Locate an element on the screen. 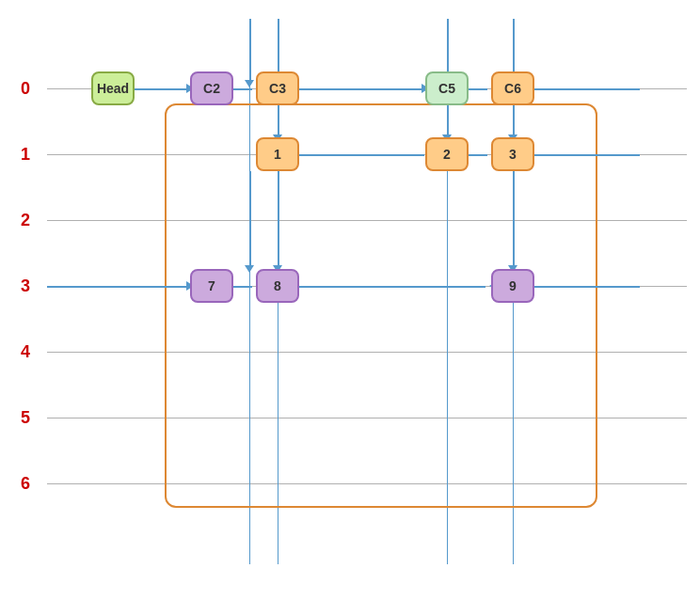 The width and height of the screenshot is (700, 600). row-label-1: 1 is located at coordinates (25, 154).